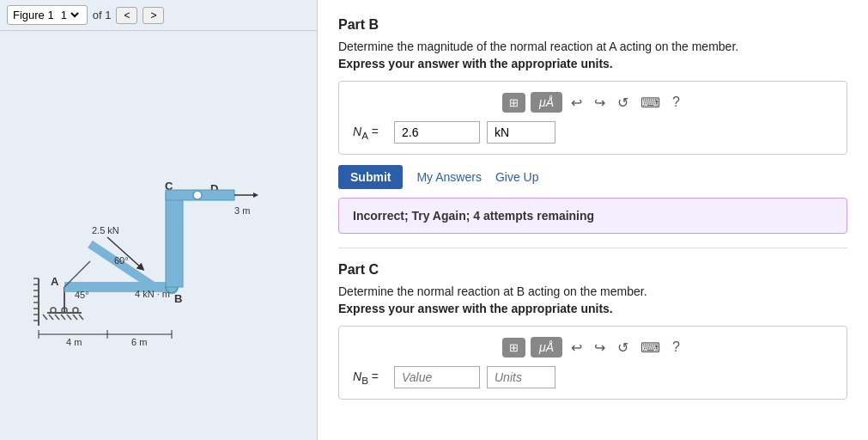 This screenshot has height=440, width=868. What do you see at coordinates (592, 132) in the screenshot?
I see `part-b-input-row: NA =` at bounding box center [592, 132].